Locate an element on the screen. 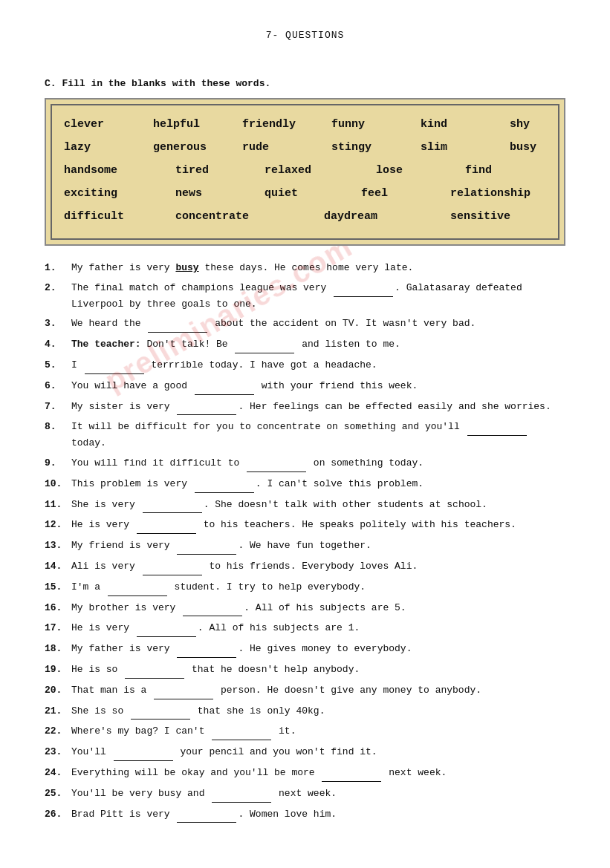 Image resolution: width=610 pixels, height=868 pixels. word-box-outer: clever helpful friendly funny kind shy l… is located at coordinates (305, 172).